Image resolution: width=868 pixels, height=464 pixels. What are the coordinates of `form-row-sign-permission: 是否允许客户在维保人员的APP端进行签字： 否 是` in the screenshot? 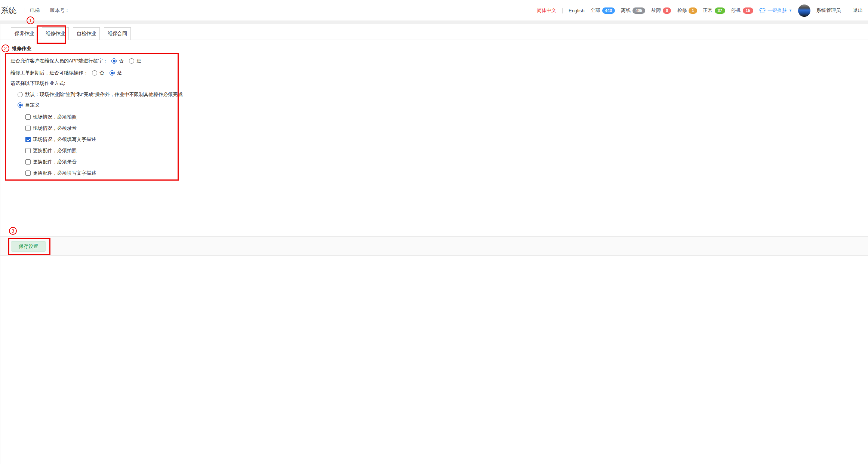 It's located at (79, 61).